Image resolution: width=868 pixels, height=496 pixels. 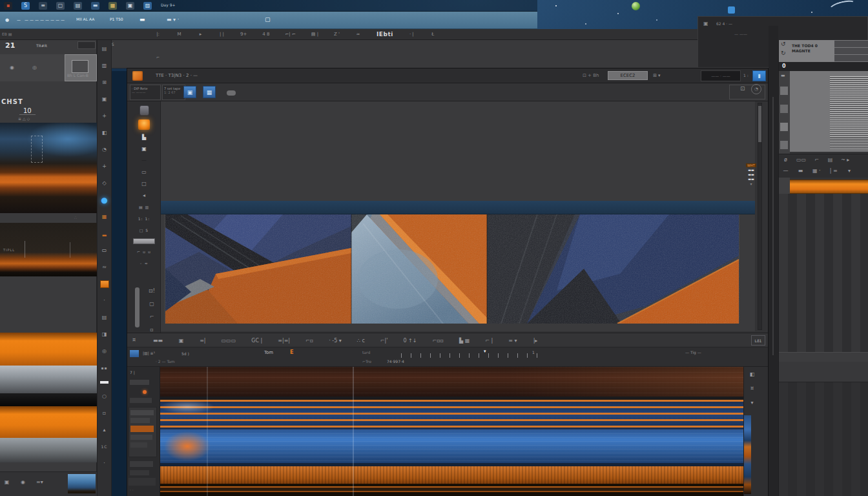 I want to click on playhead-marker: ▾, so click(x=485, y=352).